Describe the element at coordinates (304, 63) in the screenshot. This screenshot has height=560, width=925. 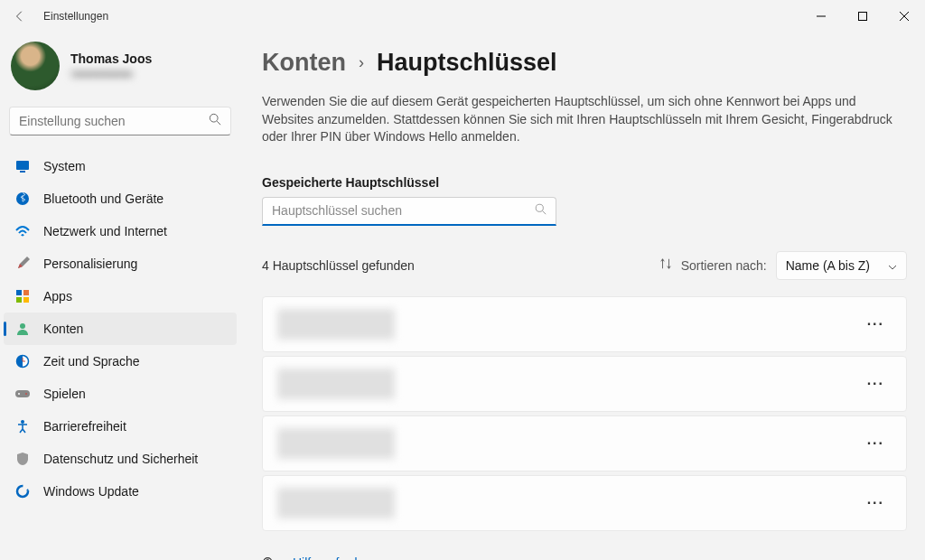
I see `breadcrumb-parent: Konten` at that location.